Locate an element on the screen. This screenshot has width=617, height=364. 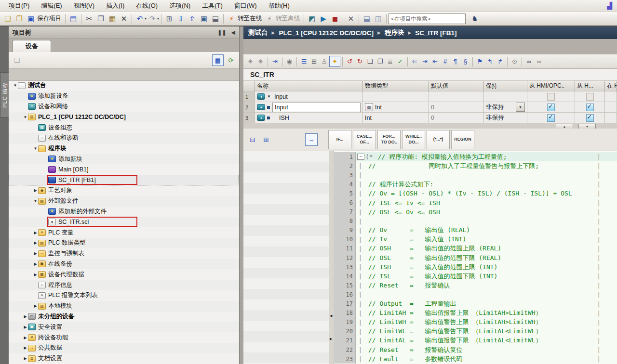
hmi-opc-cell is located at coordinates (551, 107).